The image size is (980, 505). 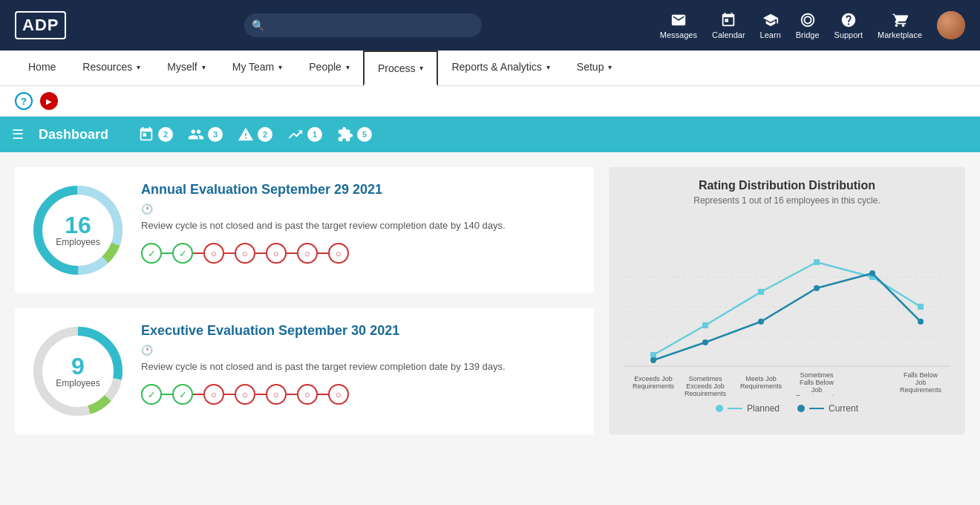 I want to click on svg-text: Job, so click(x=921, y=382).